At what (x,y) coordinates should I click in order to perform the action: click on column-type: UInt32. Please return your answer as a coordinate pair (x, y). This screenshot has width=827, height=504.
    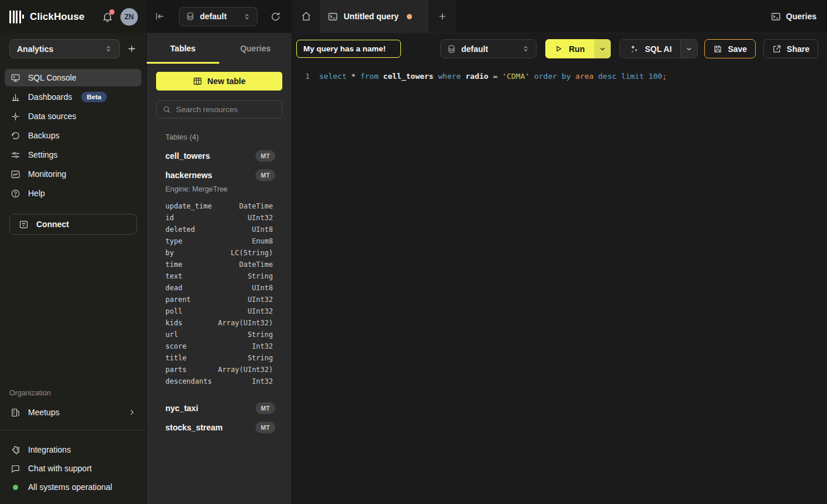
    Looking at the image, I should click on (261, 218).